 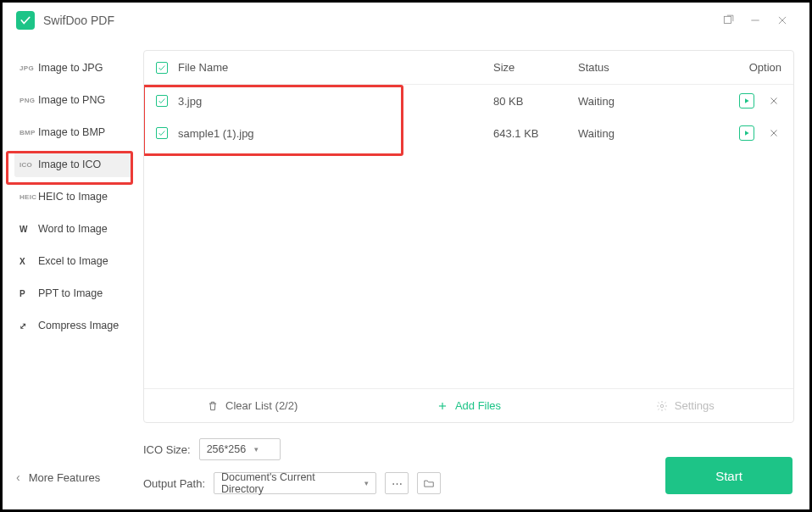 What do you see at coordinates (74, 293) in the screenshot?
I see `sidebar-item-ppt: PPPT to Image` at bounding box center [74, 293].